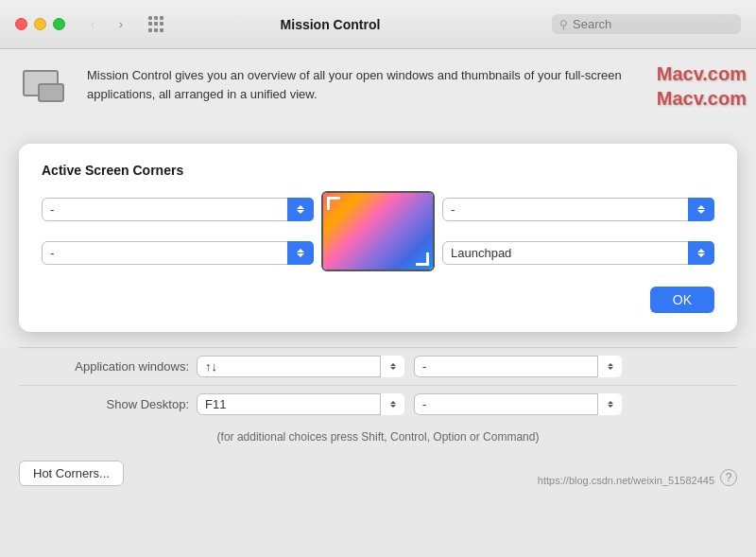 The image size is (756, 557). What do you see at coordinates (378, 231) in the screenshot?
I see `screen-image` at bounding box center [378, 231].